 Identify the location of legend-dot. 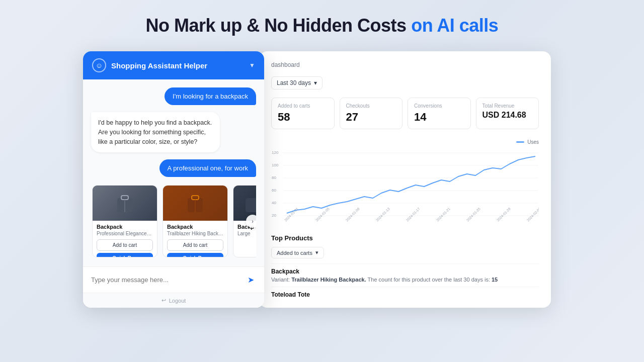
(520, 142).